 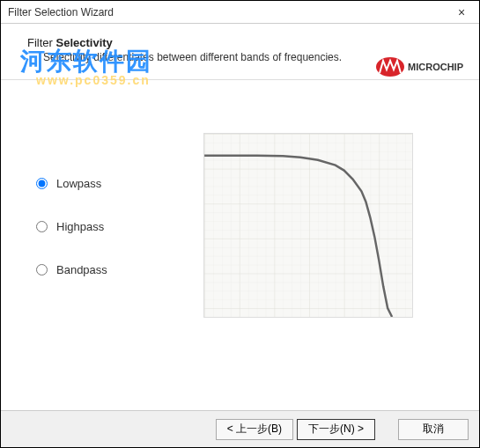 I want to click on close-icon: ×, so click(x=462, y=12).